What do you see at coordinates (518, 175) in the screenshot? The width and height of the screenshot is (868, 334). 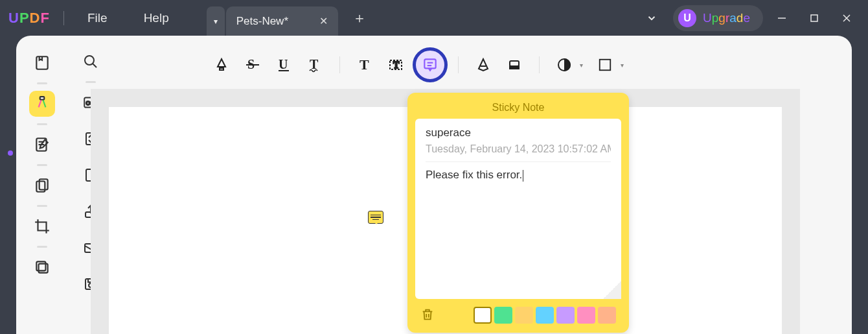 I see `sticky-note-text: Please fix this error.` at bounding box center [518, 175].